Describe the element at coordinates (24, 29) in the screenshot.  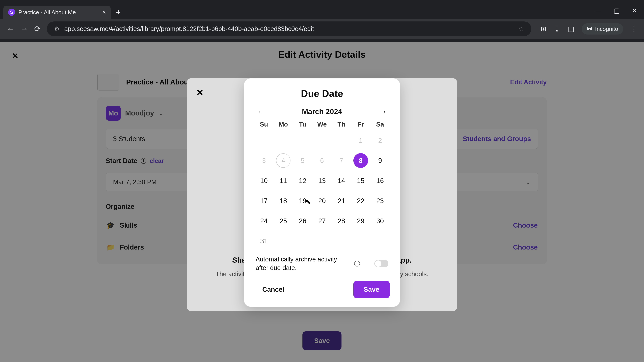
I see `forward-icon: →` at that location.